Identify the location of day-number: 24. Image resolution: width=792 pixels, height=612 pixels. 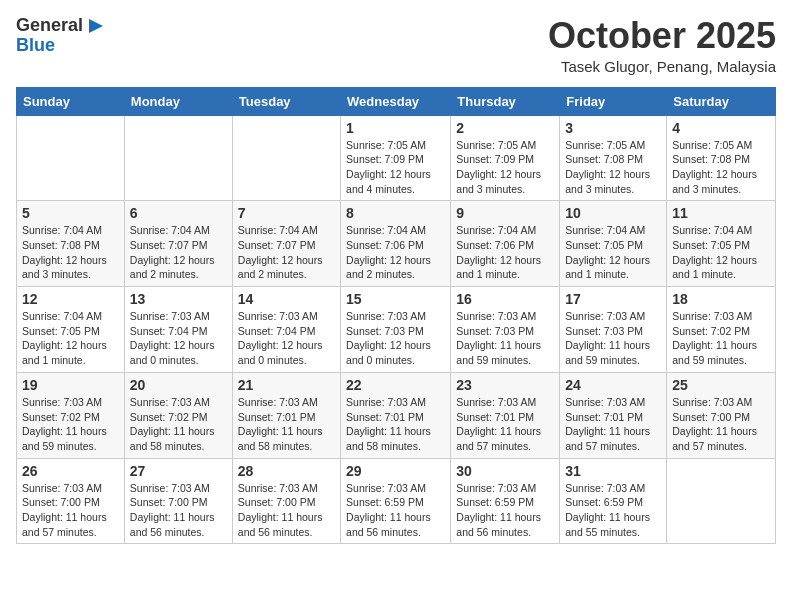
(613, 385).